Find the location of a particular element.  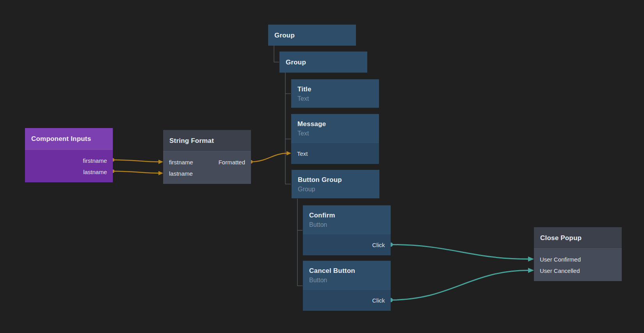

node-cancel-button: Cancel Button Button Click is located at coordinates (347, 286).